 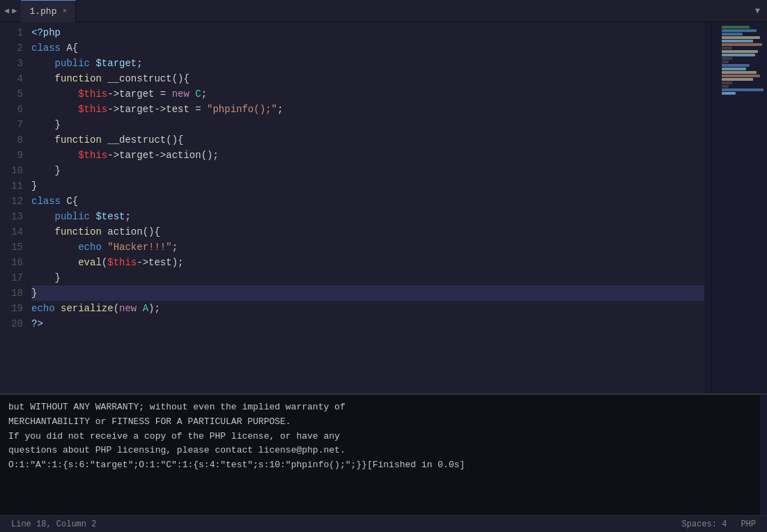 What do you see at coordinates (11, 155) in the screenshot?
I see `line-number: 9` at bounding box center [11, 155].